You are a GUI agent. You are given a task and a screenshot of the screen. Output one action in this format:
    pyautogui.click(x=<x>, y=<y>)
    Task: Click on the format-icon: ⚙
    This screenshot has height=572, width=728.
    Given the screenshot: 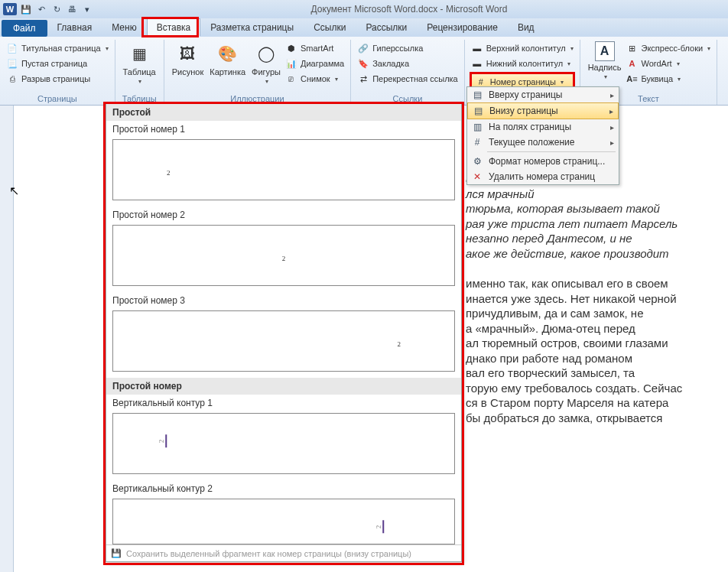 What is the action you would take?
    pyautogui.click(x=477, y=161)
    